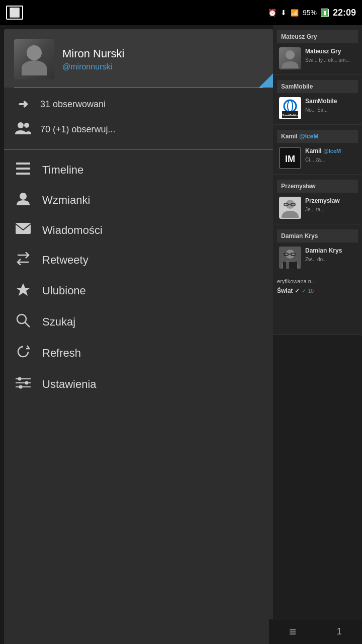 The image size is (362, 644). I want to click on tweet-name-3: Przemysław, so click(331, 201).